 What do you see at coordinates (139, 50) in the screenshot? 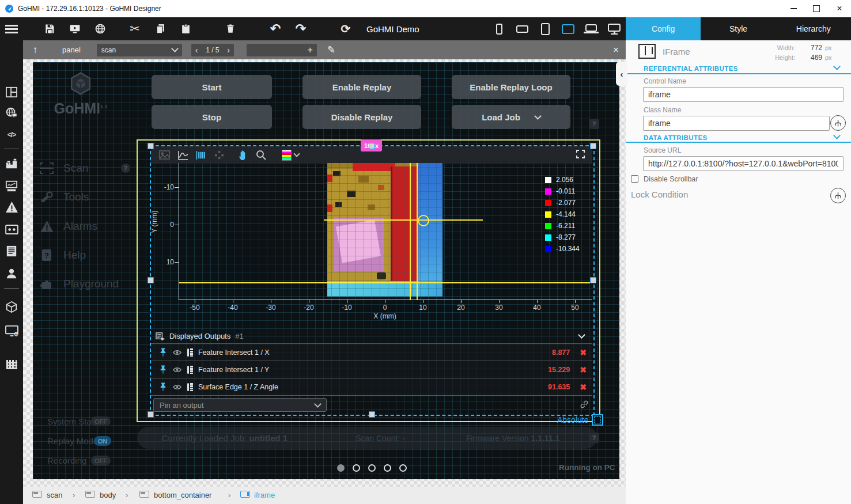
I see `page-select: scan` at bounding box center [139, 50].